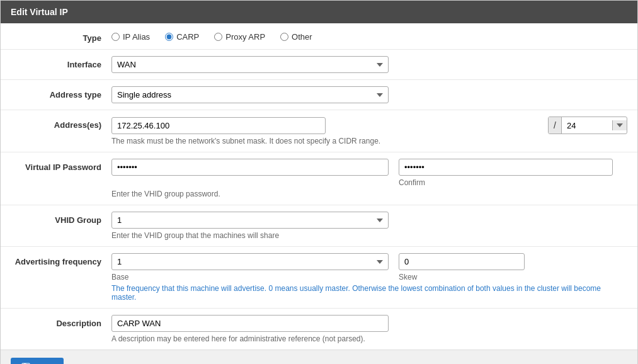 Image resolution: width=638 pixels, height=364 pixels. What do you see at coordinates (620, 125) in the screenshot?
I see `chevron-down-icon` at bounding box center [620, 125].